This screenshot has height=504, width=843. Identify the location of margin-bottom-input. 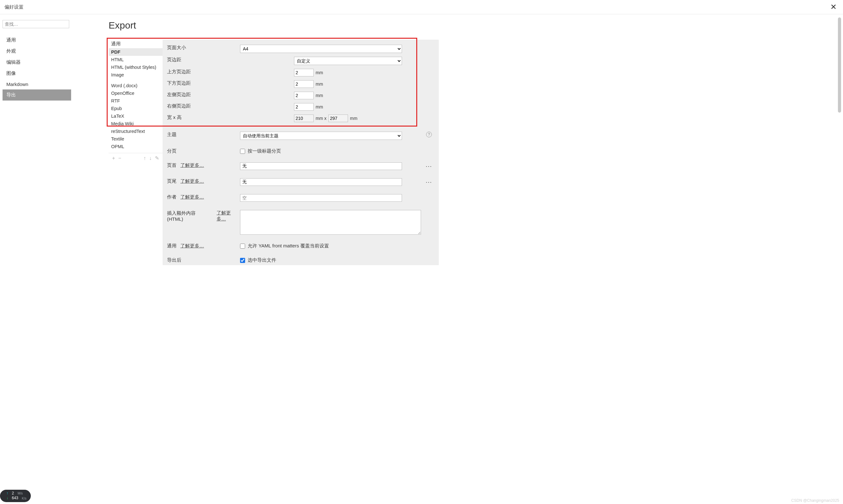
(304, 84).